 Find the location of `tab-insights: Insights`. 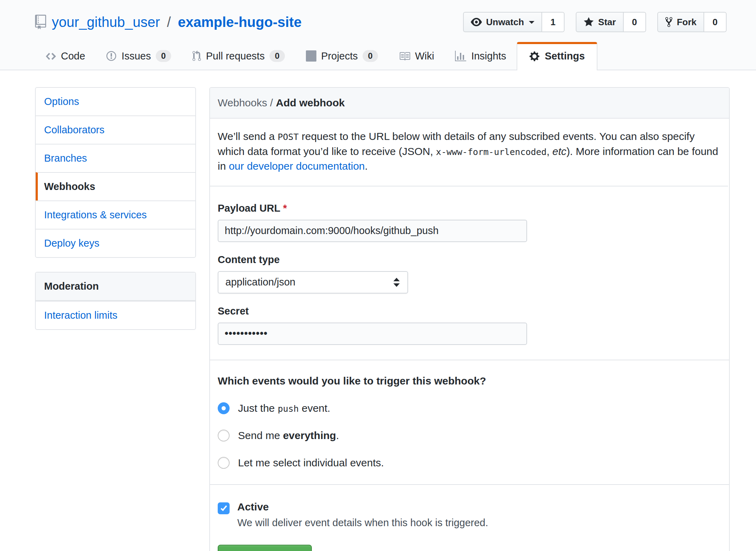

tab-insights: Insights is located at coordinates (481, 56).